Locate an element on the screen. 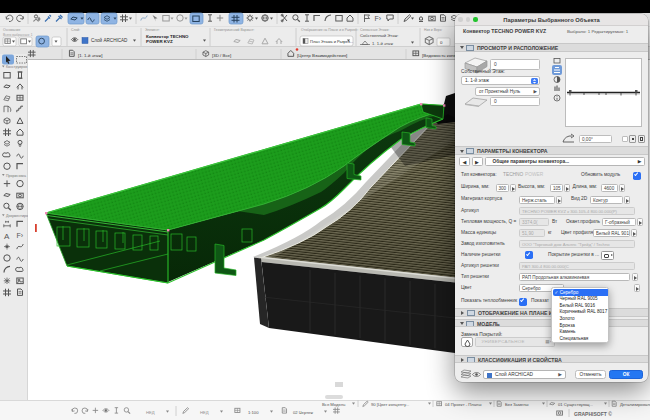  svg-text: Конвектор TECHNO is located at coordinates (168, 36).